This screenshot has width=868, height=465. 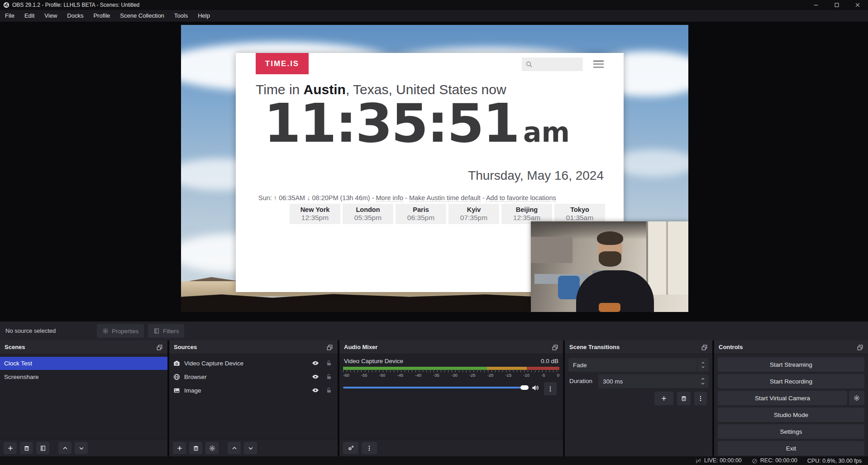 I want to click on meter-tick-labels: -60-55-50-45-40-35-30-25-20-15-10-50, so click(x=451, y=375).